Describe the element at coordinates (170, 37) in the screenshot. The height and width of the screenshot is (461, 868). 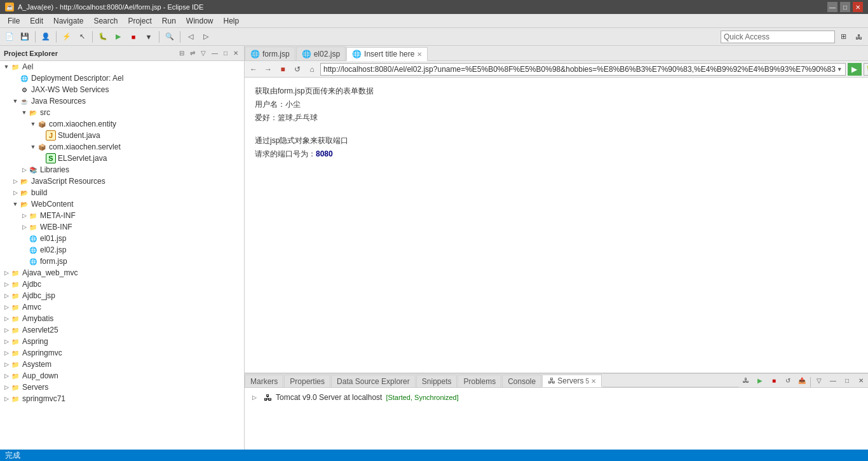
I see `search-toolbar-button: 🔍` at that location.